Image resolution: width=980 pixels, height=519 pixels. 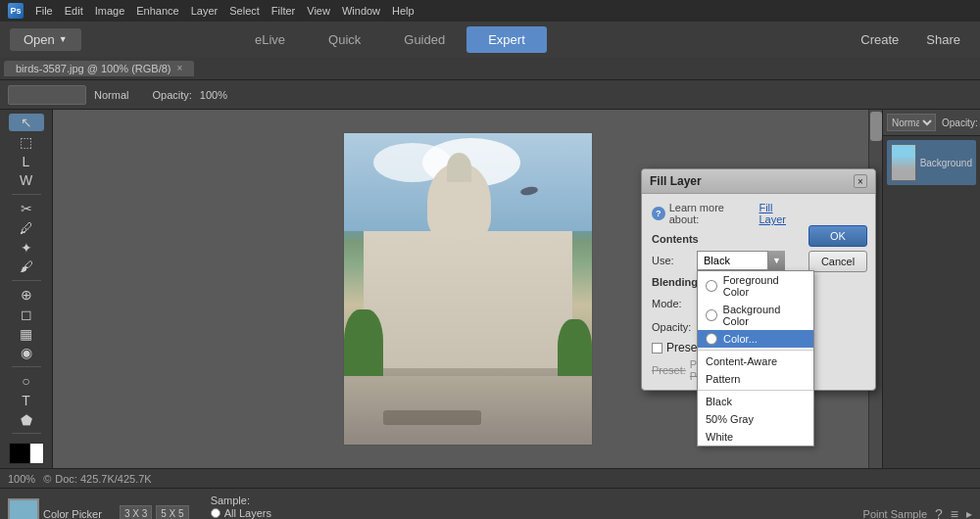 What do you see at coordinates (904, 163) in the screenshot?
I see `layer-thumbnail` at bounding box center [904, 163].